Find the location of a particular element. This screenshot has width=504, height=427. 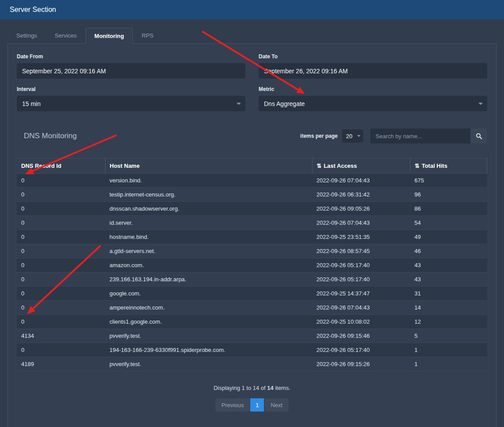

table-row: 0version.bind.2022-09-26 07:04:43675 is located at coordinates (252, 181).